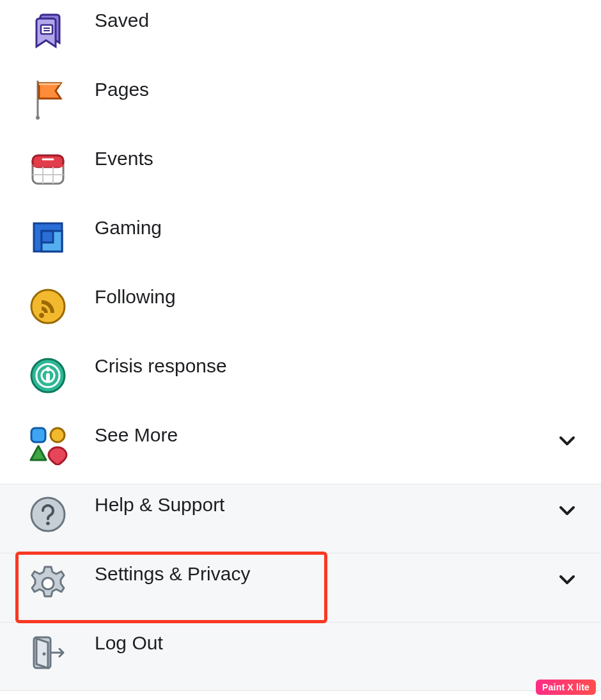 This screenshot has height=700, width=601. What do you see at coordinates (48, 237) in the screenshot?
I see `gaming-icon` at bounding box center [48, 237].